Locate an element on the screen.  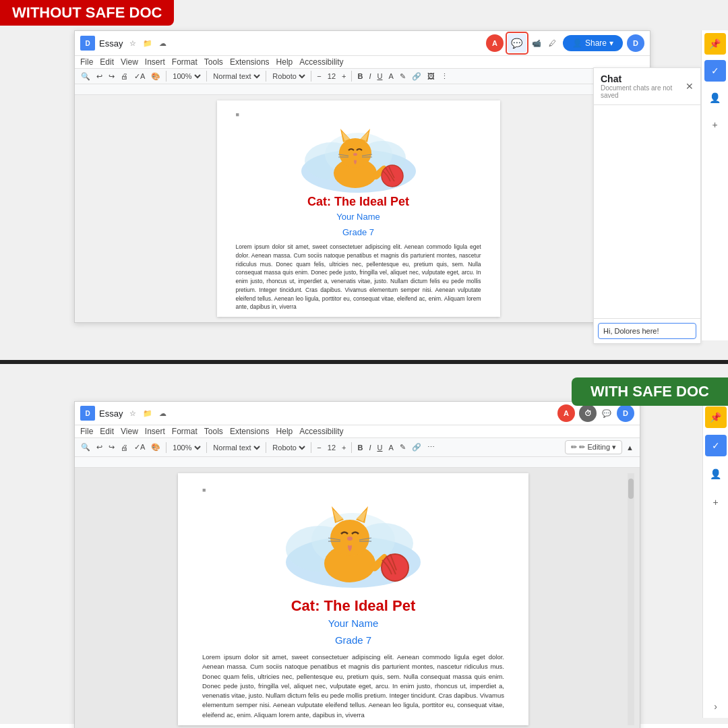
doc-title-top: Cat: The Ideal Pet is located at coordinates (359, 202).